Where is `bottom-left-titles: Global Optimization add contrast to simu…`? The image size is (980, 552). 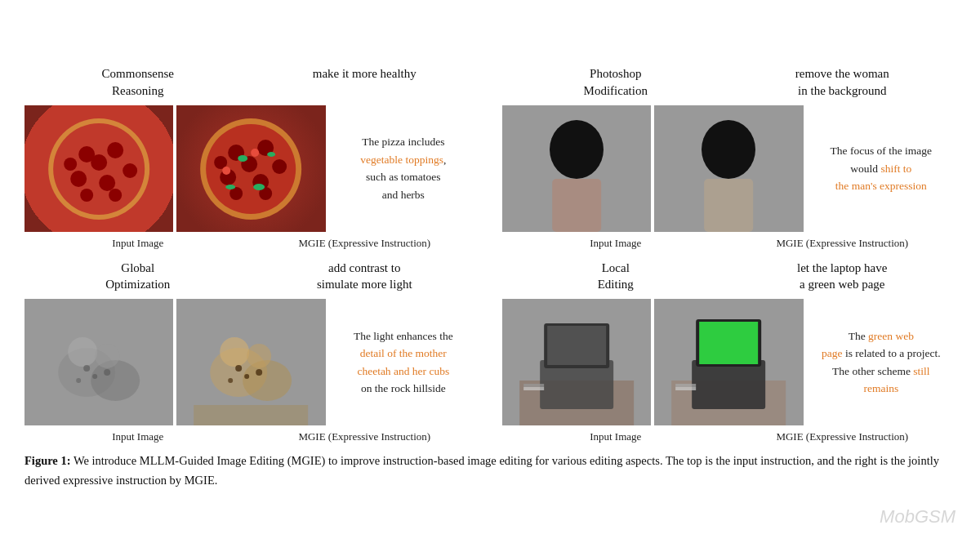
bottom-left-titles: Global Optimization add contrast to simu… is located at coordinates (252, 278).